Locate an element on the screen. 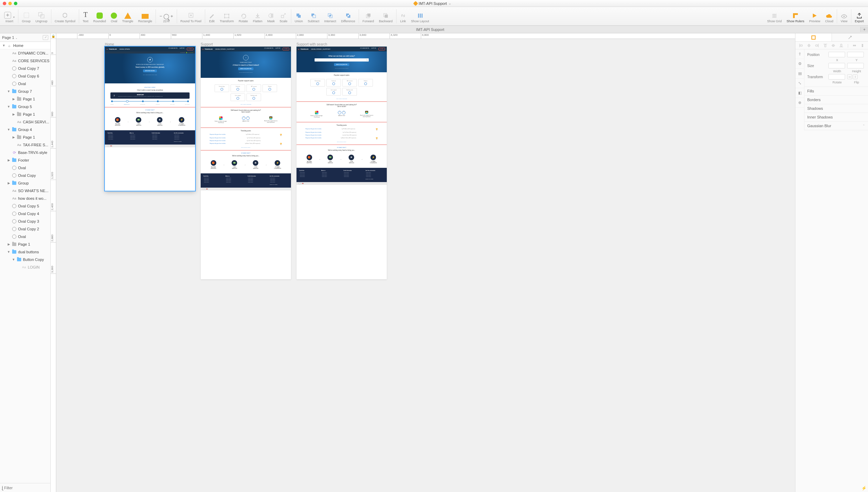 The image size is (868, 492). round-to-pixel-button: Round To Pixel is located at coordinates (191, 16).